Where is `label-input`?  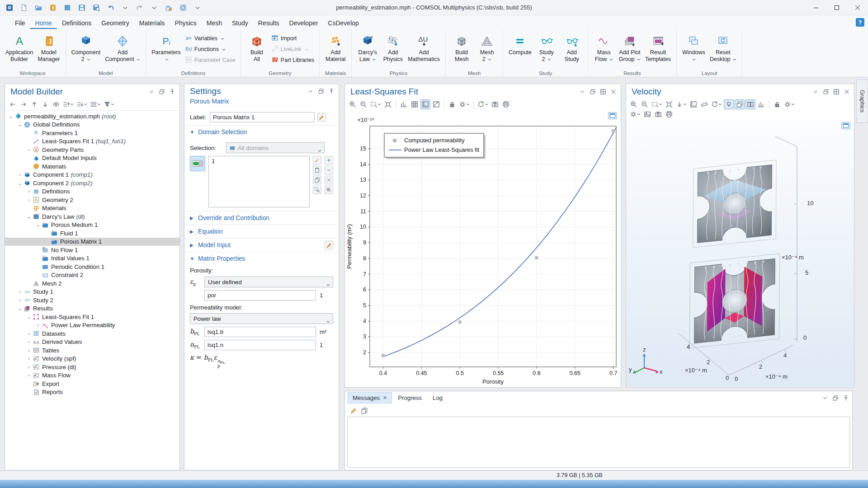 label-input is located at coordinates (262, 117).